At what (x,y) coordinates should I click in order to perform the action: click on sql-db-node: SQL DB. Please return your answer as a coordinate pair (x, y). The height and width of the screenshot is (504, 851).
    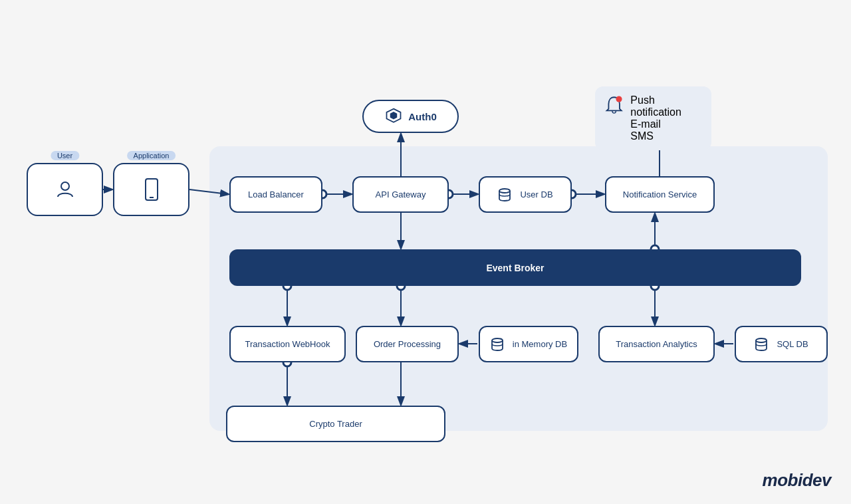
    Looking at the image, I should click on (781, 344).